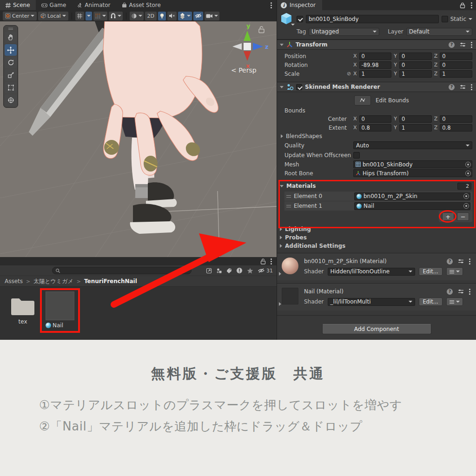 This screenshot has width=476, height=476. I want to click on search-by-type-icon, so click(219, 271).